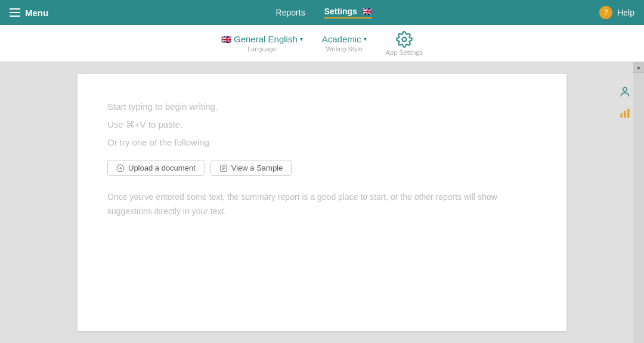 This screenshot has width=644, height=343. I want to click on upload-icon, so click(120, 168).